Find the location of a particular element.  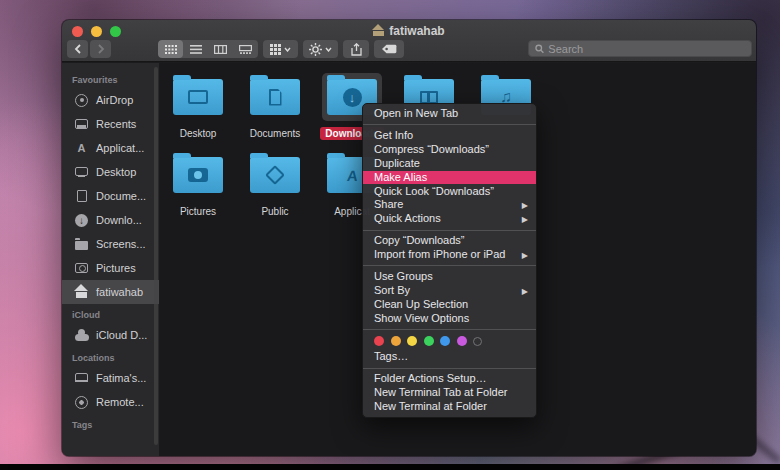

view-mode-gallery-view is located at coordinates (246, 49).